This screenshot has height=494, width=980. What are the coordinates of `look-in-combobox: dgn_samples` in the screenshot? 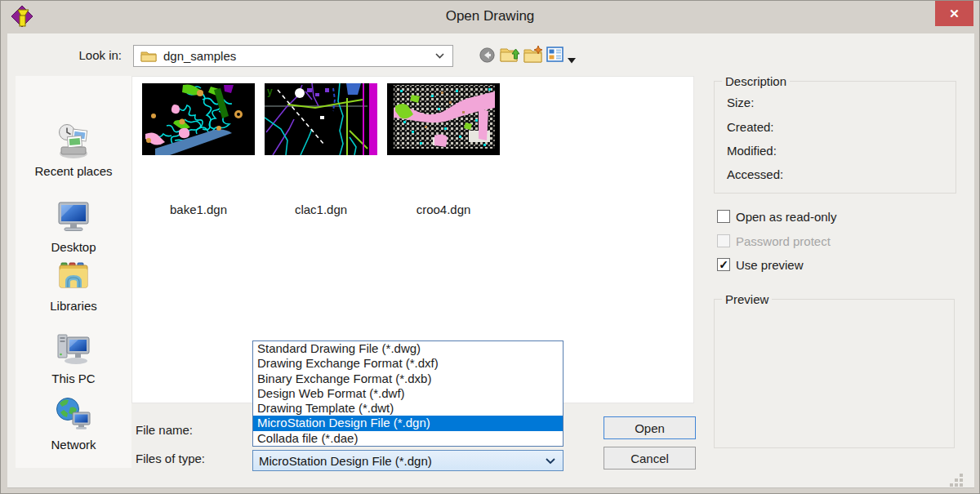 It's located at (293, 56).